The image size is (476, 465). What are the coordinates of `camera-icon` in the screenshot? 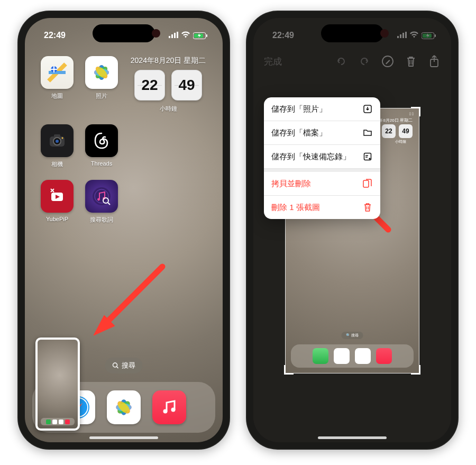 It's located at (57, 141).